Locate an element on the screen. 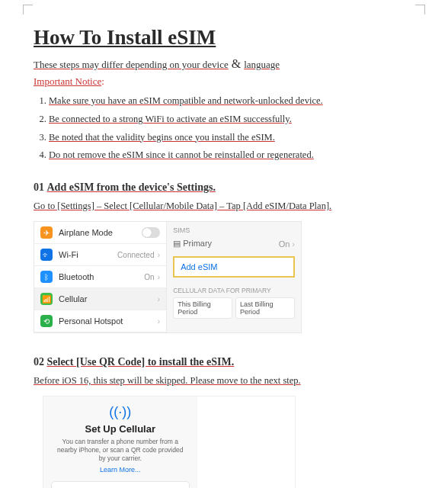 Image resolution: width=448 pixels, height=488 pixels. opt-transfer: ▯ Transfer From Nearby iPhone › is located at coordinates (120, 485).